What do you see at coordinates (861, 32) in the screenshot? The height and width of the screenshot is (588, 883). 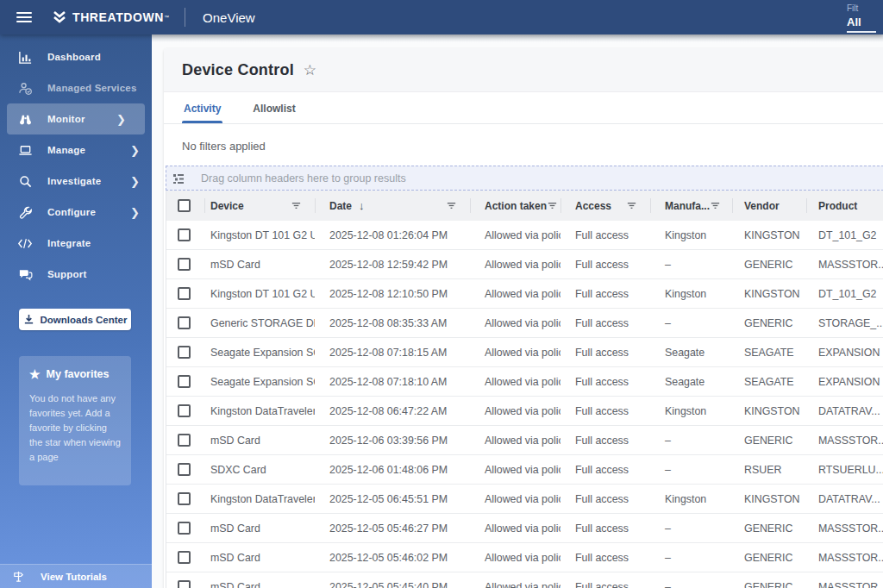 I see `site-filter-underline` at bounding box center [861, 32].